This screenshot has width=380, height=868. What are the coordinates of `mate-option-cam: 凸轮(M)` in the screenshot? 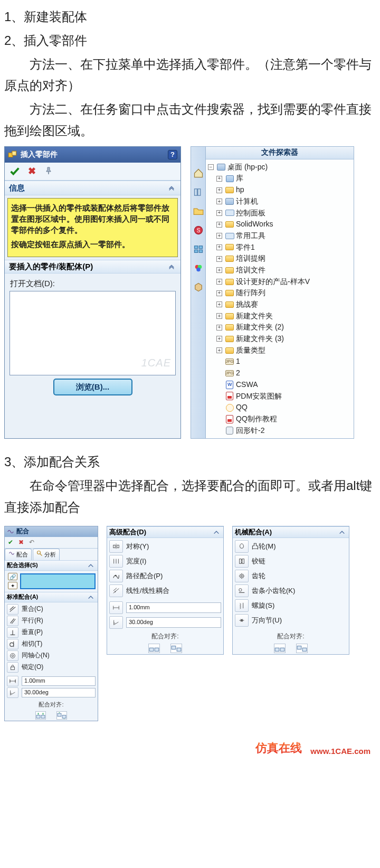 It's located at (291, 546).